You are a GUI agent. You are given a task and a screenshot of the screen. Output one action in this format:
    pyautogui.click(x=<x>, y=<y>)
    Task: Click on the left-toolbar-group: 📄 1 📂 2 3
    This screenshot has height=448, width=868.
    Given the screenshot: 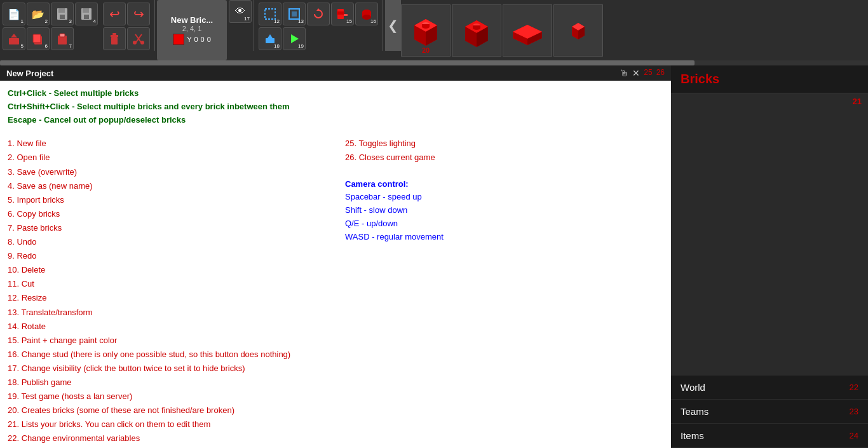 What is the action you would take?
    pyautogui.click(x=50, y=31)
    